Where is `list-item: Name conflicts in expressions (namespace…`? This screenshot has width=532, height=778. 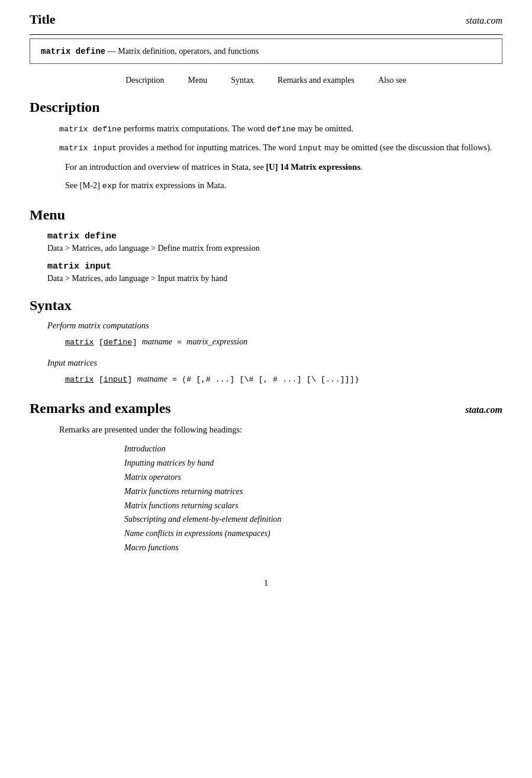 list-item: Name conflicts in expressions (namespace… is located at coordinates (314, 534).